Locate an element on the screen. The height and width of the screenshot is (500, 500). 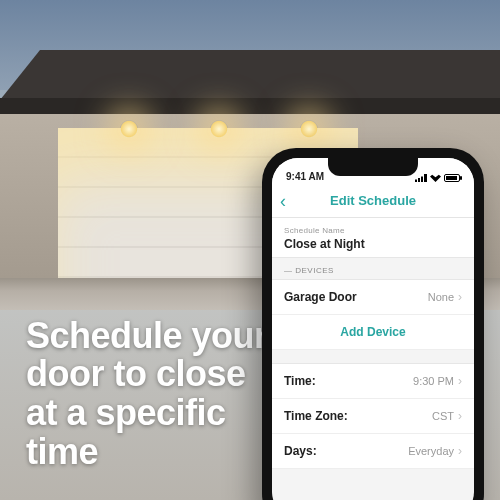
timezone-row: Time Zone: CST › is located at coordinates (373, 416).